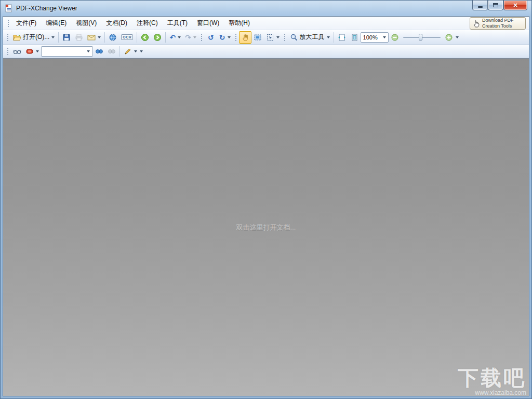  Describe the element at coordinates (113, 37) in the screenshot. I see `browser-icon` at that location.